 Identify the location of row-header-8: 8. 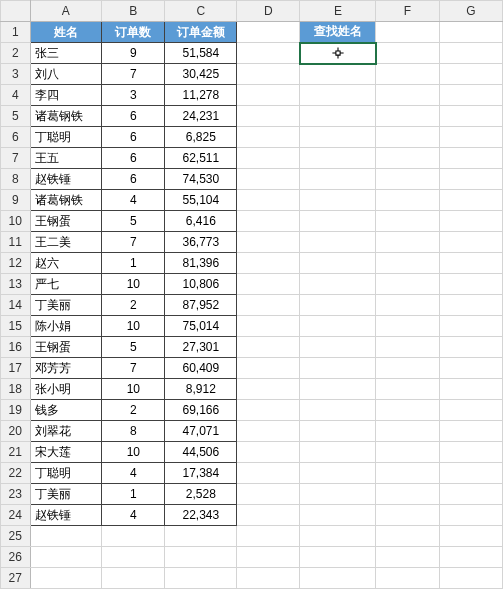
(16, 180).